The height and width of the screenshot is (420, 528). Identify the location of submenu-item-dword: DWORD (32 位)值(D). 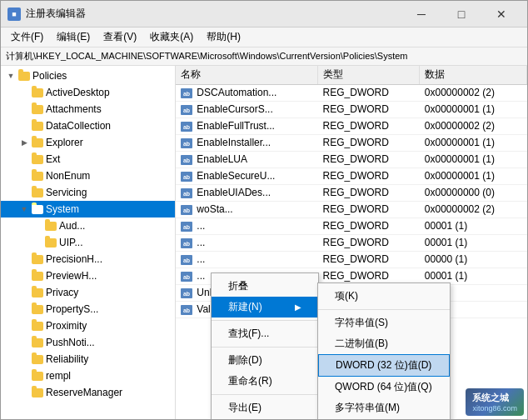
(384, 365).